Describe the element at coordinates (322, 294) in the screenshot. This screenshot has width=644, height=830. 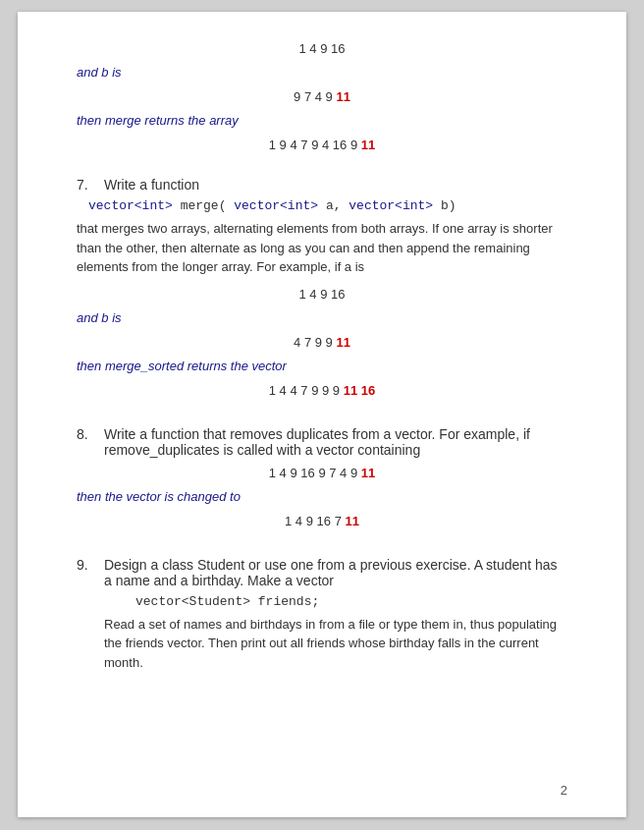
I see `section-7-example-a: 1 4 9 16` at that location.